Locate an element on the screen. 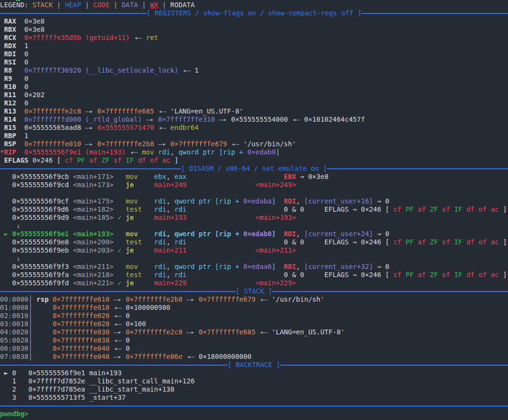 The image size is (508, 420). terminal-row: RBX 0×3e8 is located at coordinates (254, 30).